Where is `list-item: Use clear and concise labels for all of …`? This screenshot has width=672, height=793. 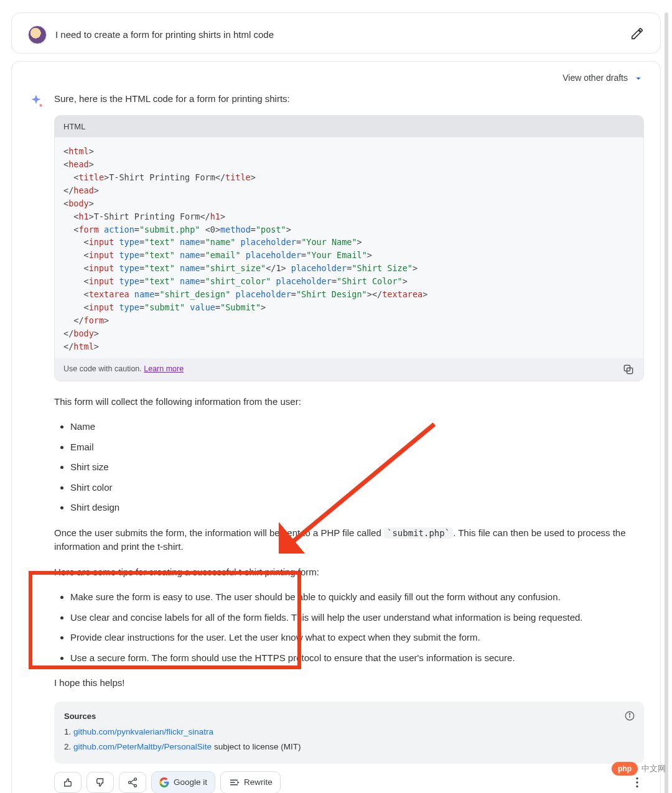
list-item: Use clear and concise labels for all of … is located at coordinates (357, 618).